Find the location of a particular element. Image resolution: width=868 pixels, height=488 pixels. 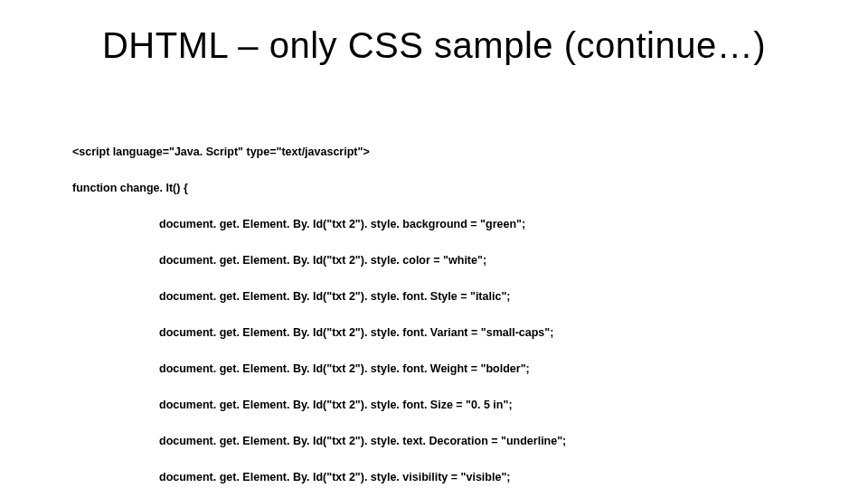

code-line: <script language="Java. Script" type="te… is located at coordinates (443, 152).